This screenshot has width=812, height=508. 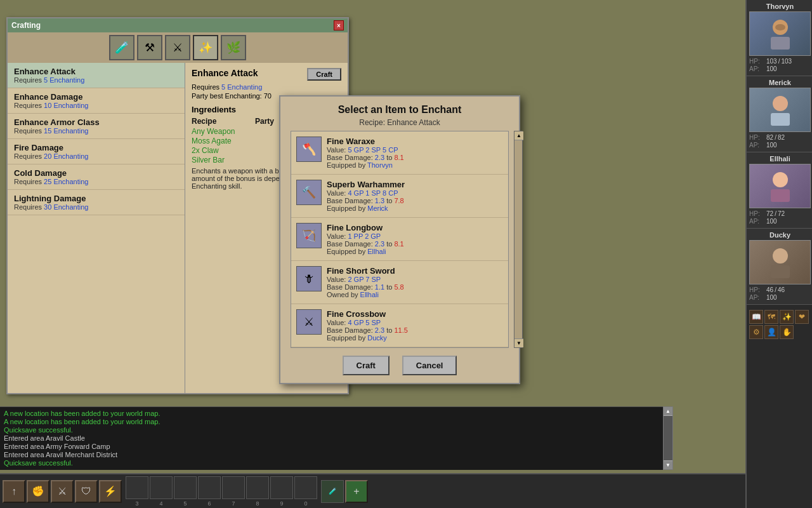 What do you see at coordinates (366, 366) in the screenshot?
I see `enchant-craft-button: Craft` at bounding box center [366, 366].